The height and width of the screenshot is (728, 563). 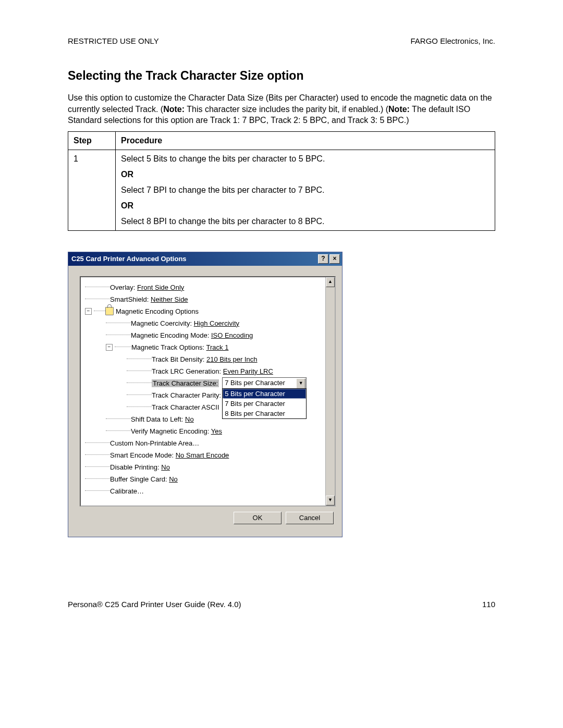 What do you see at coordinates (161, 288) in the screenshot?
I see `overlay-value: Front Side Only` at bounding box center [161, 288].